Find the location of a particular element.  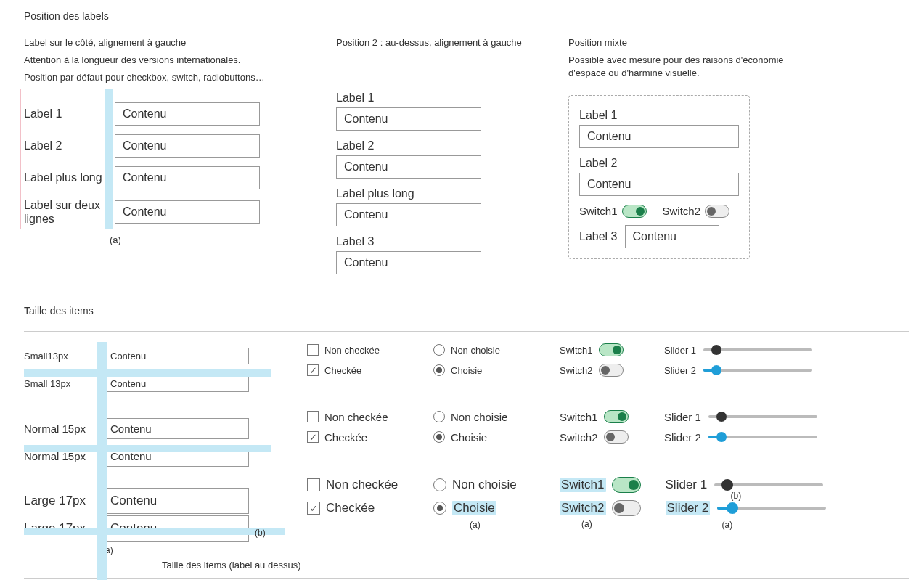

switch1-label: Switch1 is located at coordinates (598, 211).